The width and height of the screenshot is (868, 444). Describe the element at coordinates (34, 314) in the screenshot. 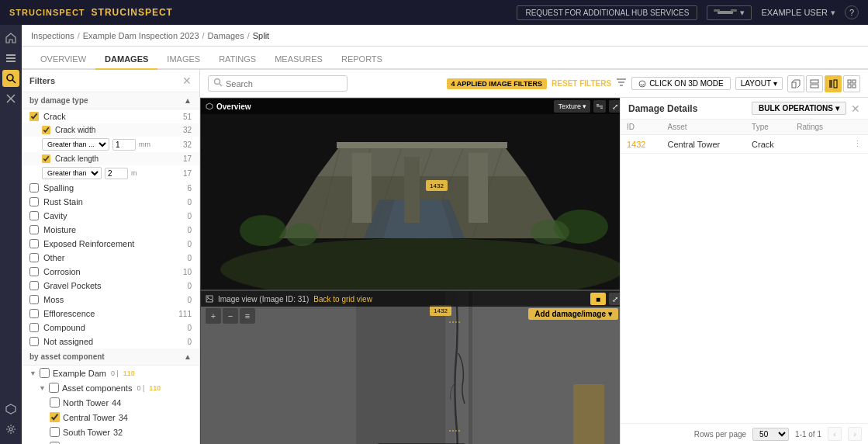

I see `filter-efflorescence-checkbox` at that location.